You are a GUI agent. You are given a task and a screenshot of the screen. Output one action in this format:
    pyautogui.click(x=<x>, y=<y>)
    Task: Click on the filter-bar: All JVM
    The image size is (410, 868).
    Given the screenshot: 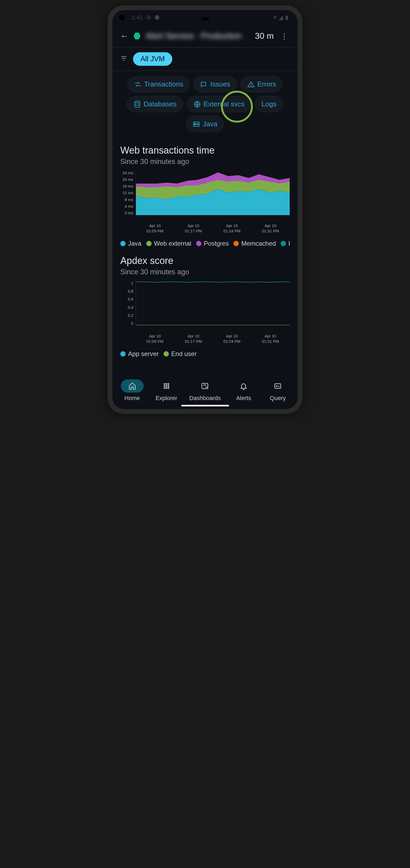 What is the action you would take?
    pyautogui.click(x=205, y=59)
    